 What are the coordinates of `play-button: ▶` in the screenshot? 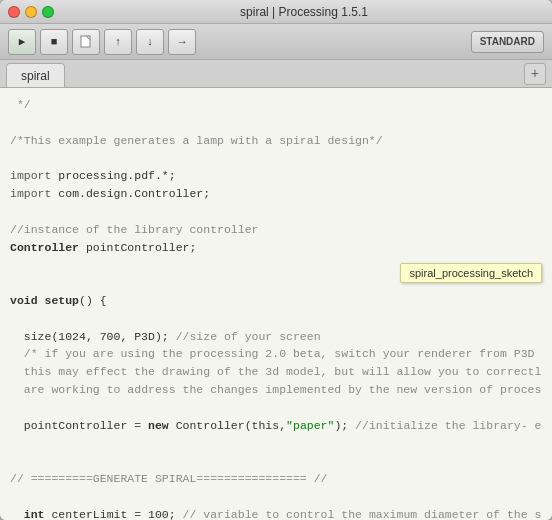 It's located at (22, 42).